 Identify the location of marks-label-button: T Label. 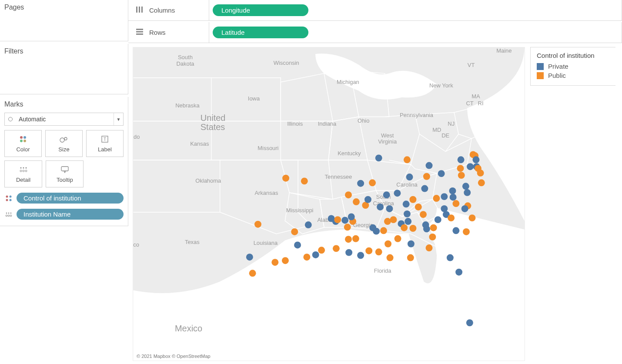
(105, 144).